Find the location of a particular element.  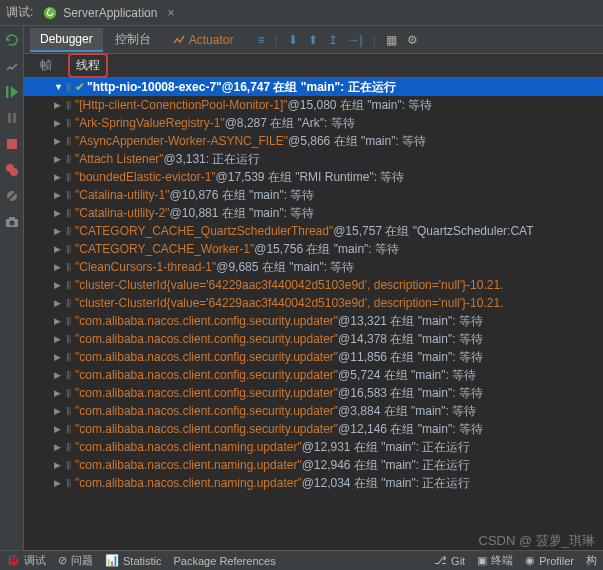

tab-debugger: Debugger is located at coordinates (66, 40).